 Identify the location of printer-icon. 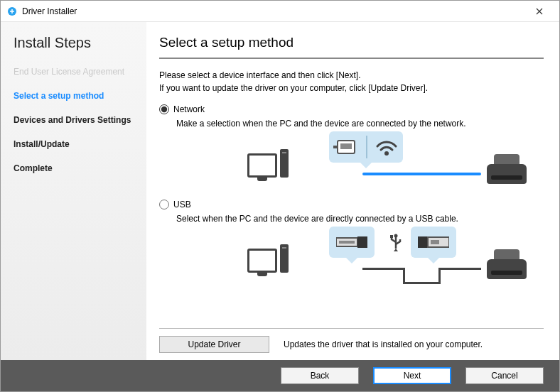
(507, 168).